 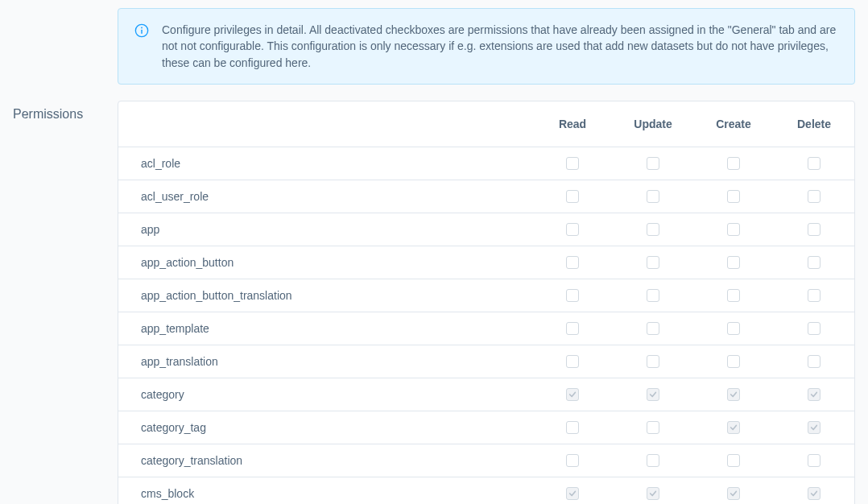 I want to click on table-row: category, so click(x=486, y=395).